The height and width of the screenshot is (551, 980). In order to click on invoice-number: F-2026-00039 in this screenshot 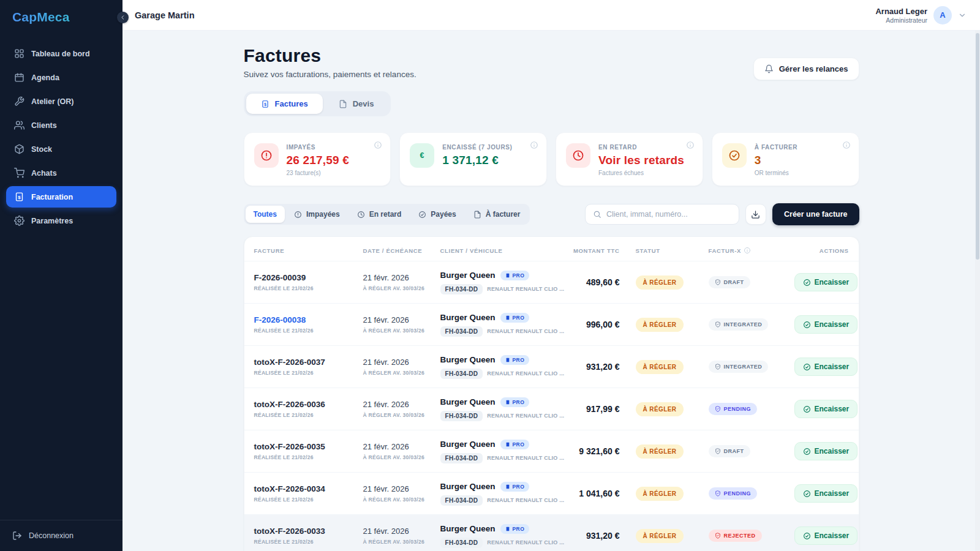, I will do `click(309, 278)`.